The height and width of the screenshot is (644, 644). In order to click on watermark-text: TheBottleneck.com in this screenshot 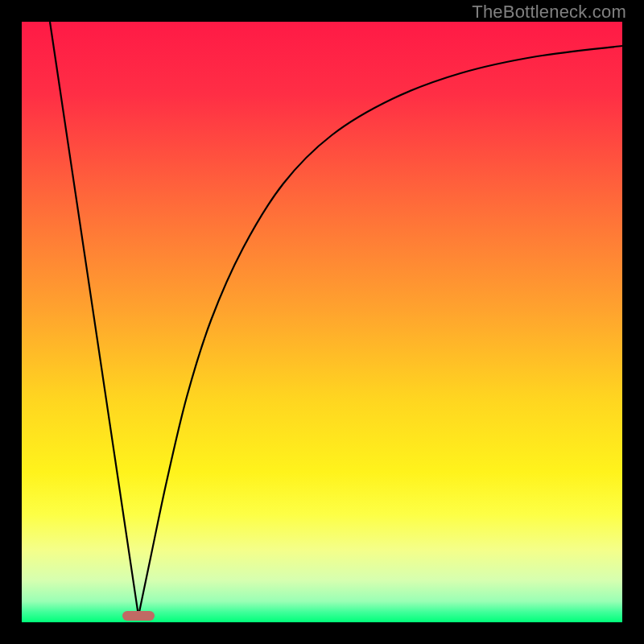, I will do `click(549, 12)`.